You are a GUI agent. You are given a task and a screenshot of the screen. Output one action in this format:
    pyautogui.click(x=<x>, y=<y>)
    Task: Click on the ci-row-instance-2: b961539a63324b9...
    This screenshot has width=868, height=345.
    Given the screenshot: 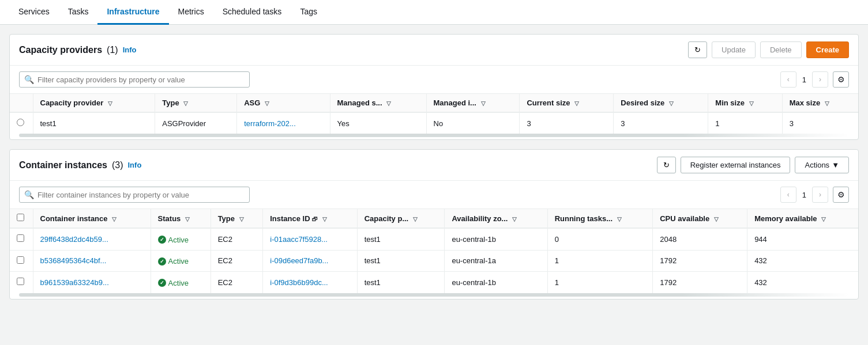 What is the action you would take?
    pyautogui.click(x=92, y=282)
    